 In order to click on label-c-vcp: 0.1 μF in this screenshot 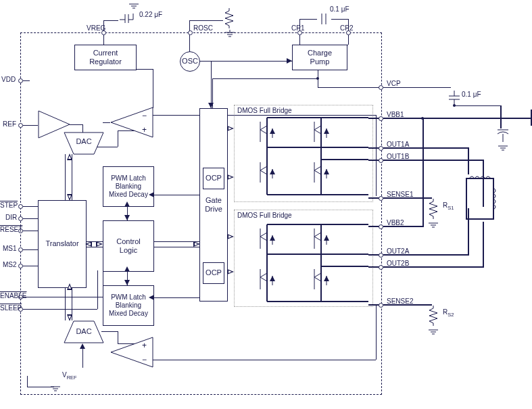, I will do `click(472, 95)`.